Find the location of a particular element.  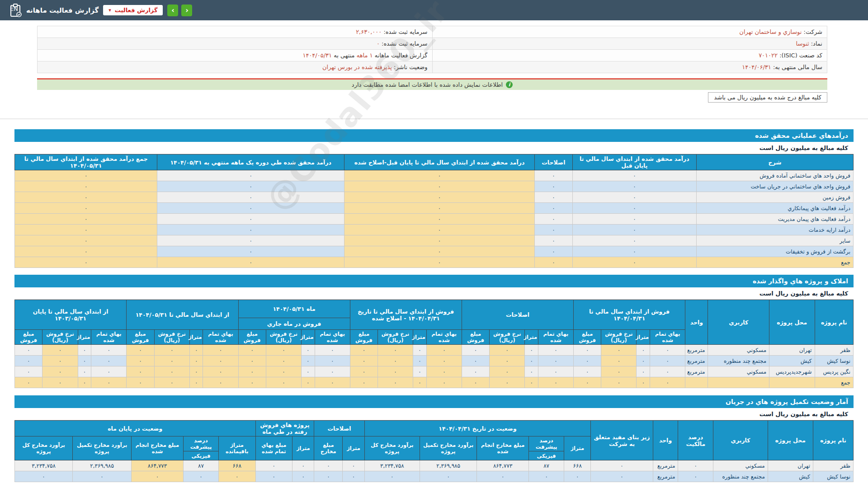

sub-column-header: متراژ is located at coordinates (420, 337).